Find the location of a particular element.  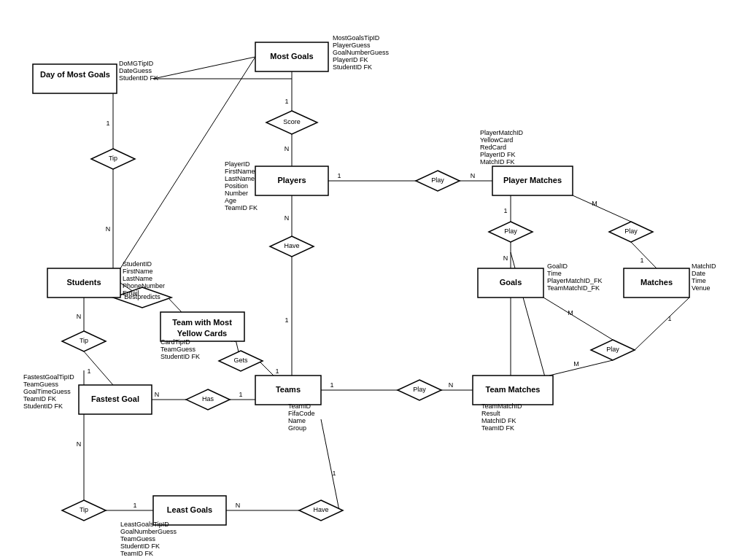

svg-text: Age is located at coordinates (231, 201).